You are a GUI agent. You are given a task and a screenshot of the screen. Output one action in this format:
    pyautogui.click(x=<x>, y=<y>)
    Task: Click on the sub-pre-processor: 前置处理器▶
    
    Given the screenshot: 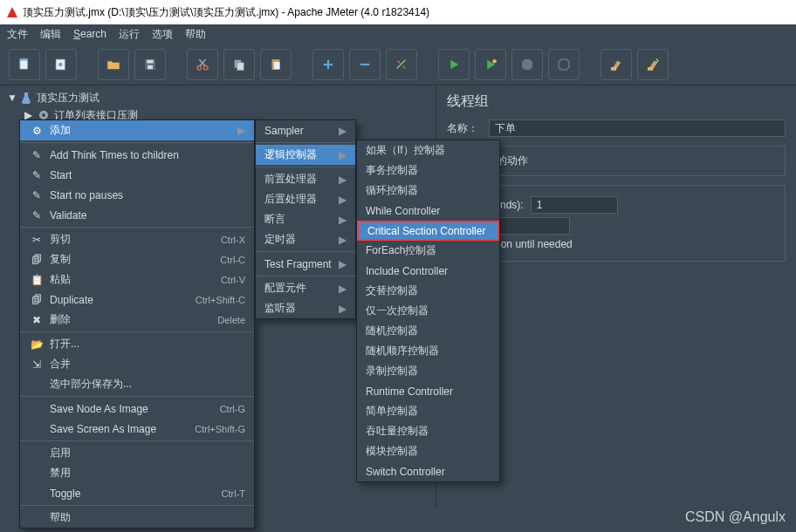 What is the action you would take?
    pyautogui.click(x=305, y=180)
    